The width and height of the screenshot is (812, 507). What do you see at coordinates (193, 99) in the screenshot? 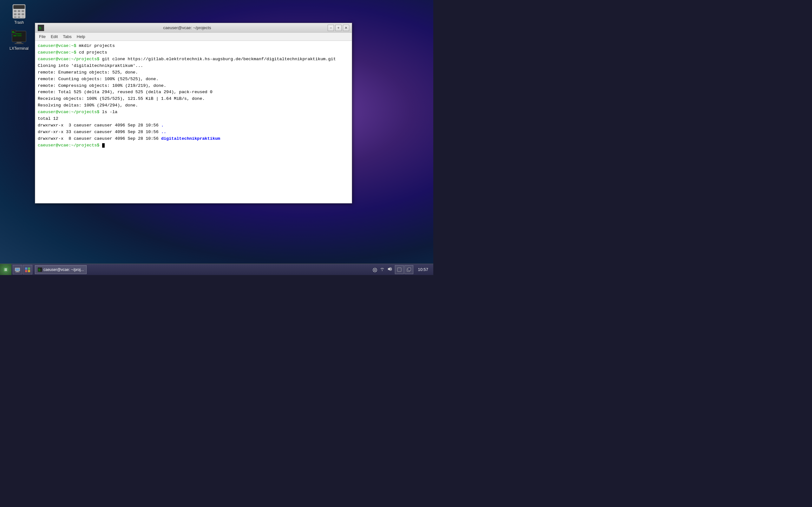
I see `line-9: Receiving objects: 100% (525/525), 121.5…` at bounding box center [193, 99].